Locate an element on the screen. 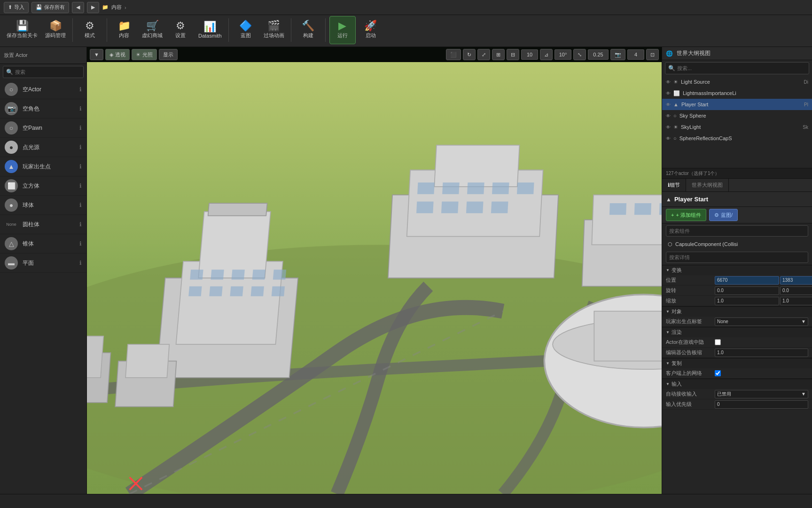 This screenshot has height=508, width=812. actor-hidden-checkbox is located at coordinates (718, 342).